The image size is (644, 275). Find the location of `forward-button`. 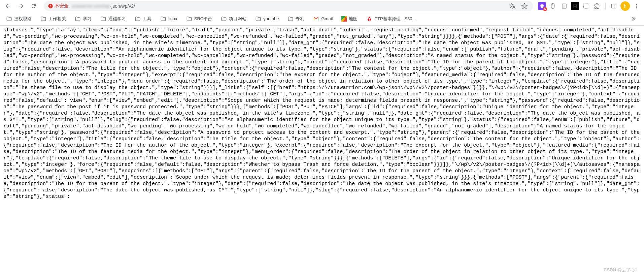

forward-button is located at coordinates (21, 6).